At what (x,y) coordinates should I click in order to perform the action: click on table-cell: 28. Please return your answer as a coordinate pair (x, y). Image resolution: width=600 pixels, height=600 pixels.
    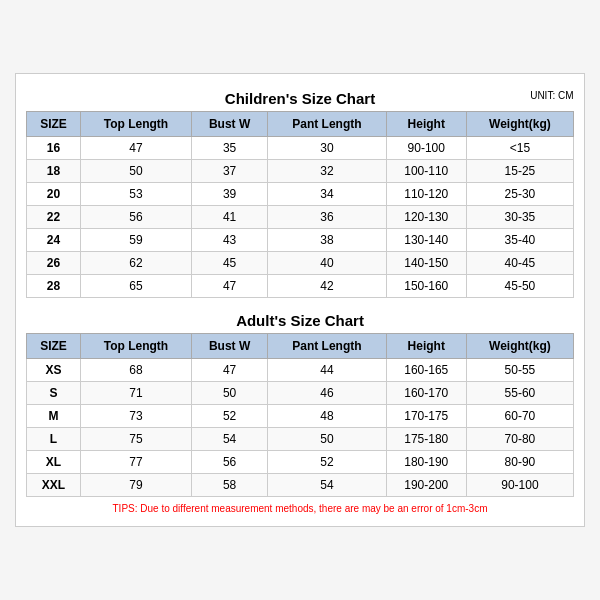
    Looking at the image, I should click on (54, 286).